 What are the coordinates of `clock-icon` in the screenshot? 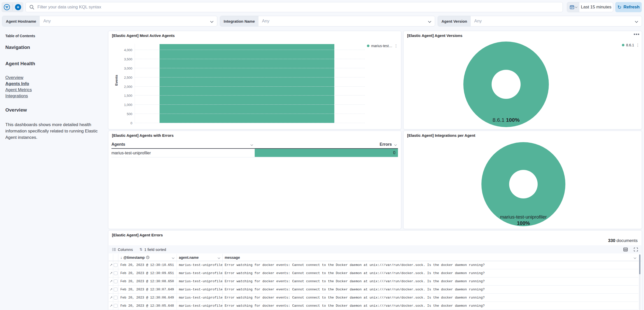 It's located at (148, 257).